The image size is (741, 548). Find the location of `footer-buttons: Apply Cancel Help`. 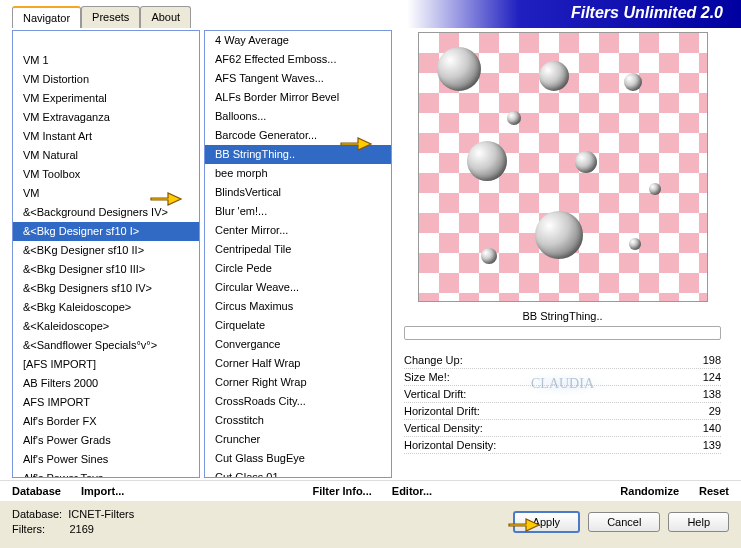

footer-buttons: Apply Cancel Help is located at coordinates (621, 522).